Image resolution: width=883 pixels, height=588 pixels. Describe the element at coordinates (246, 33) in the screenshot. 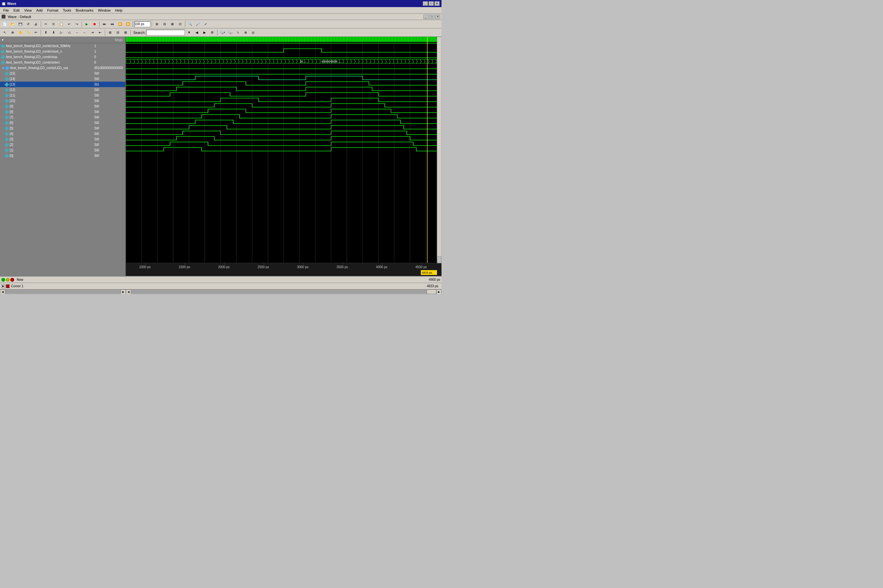

I see `tb2-zoom-sel2: ⊕` at that location.